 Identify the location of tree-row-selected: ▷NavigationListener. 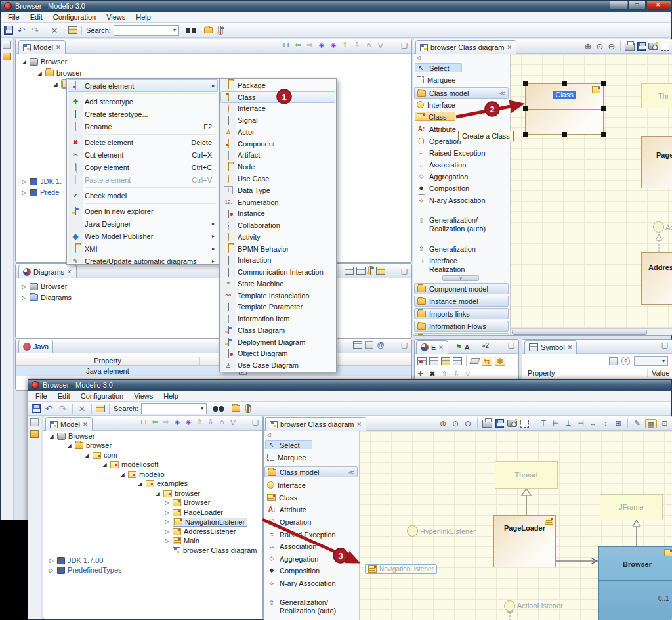
(206, 521).